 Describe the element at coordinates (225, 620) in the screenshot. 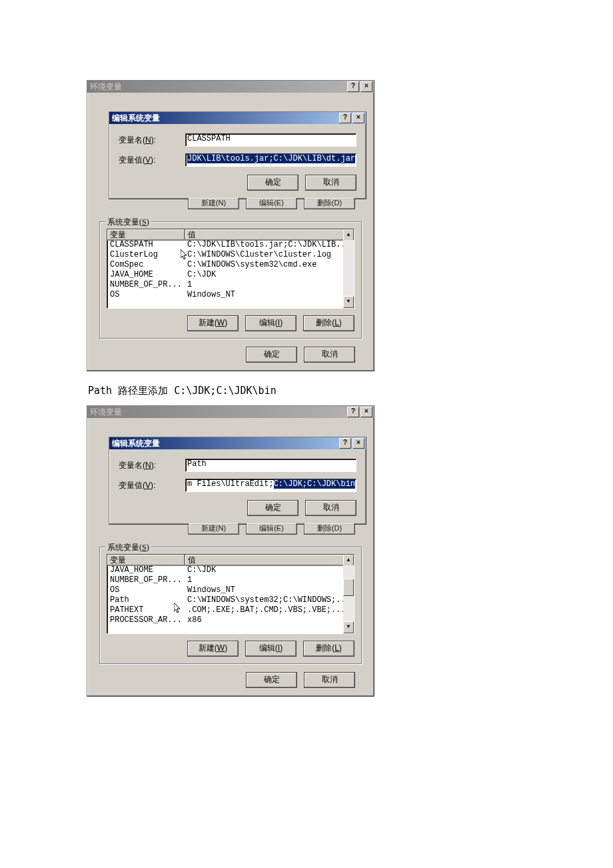

I see `table-row: PROCESSOR_AR...x86` at that location.